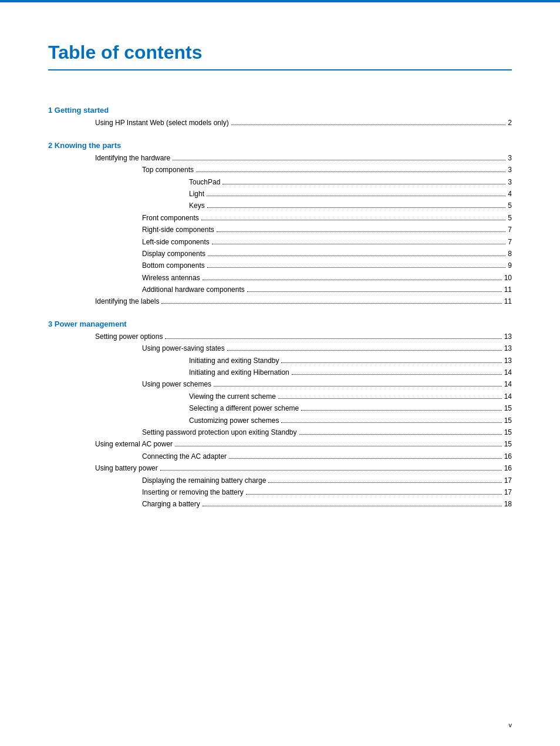  What do you see at coordinates (280, 158) in the screenshot?
I see `toc-entry: Identifying the hardware3` at bounding box center [280, 158].